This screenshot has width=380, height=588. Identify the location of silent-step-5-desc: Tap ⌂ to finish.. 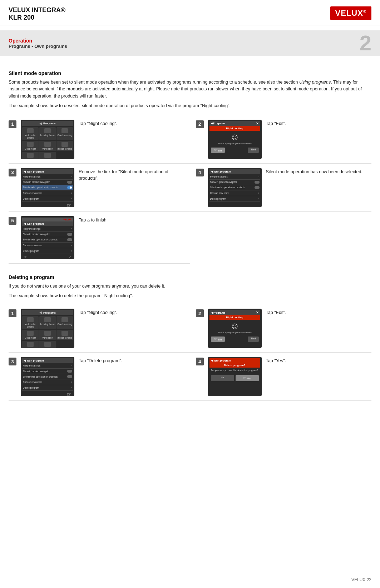
(133, 220).